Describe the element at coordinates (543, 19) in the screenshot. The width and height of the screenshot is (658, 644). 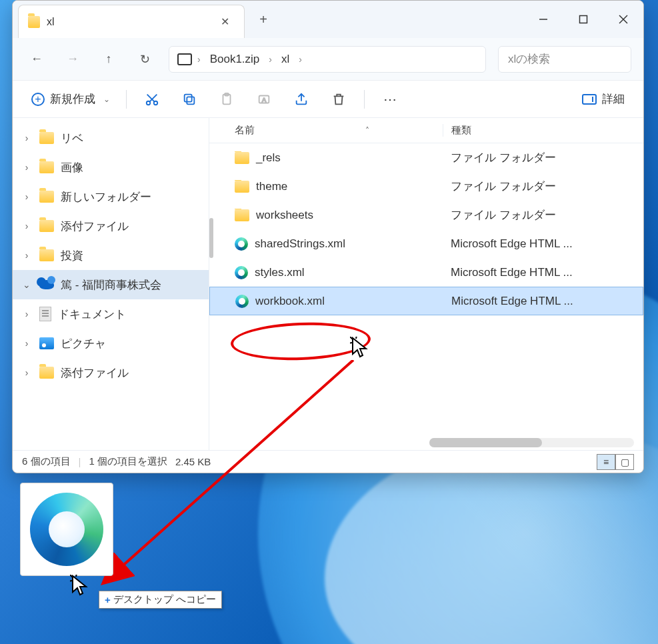
I see `minimize-button` at that location.